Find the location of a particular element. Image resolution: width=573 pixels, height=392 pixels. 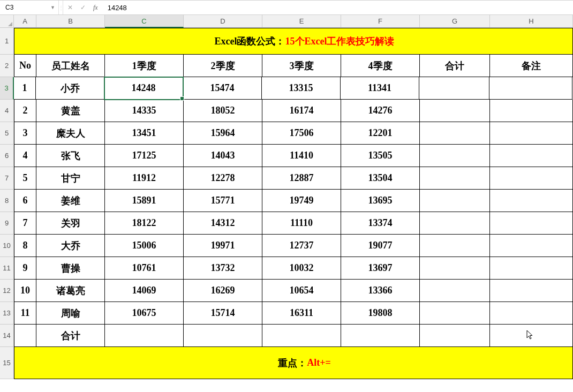

cell-name: 黄盖 is located at coordinates (71, 111).